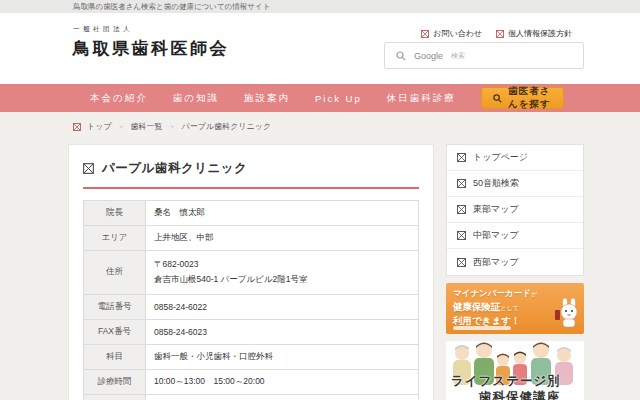 The image size is (640, 400). What do you see at coordinates (500, 158) in the screenshot?
I see `sidebar-item-label: トップページ` at bounding box center [500, 158].